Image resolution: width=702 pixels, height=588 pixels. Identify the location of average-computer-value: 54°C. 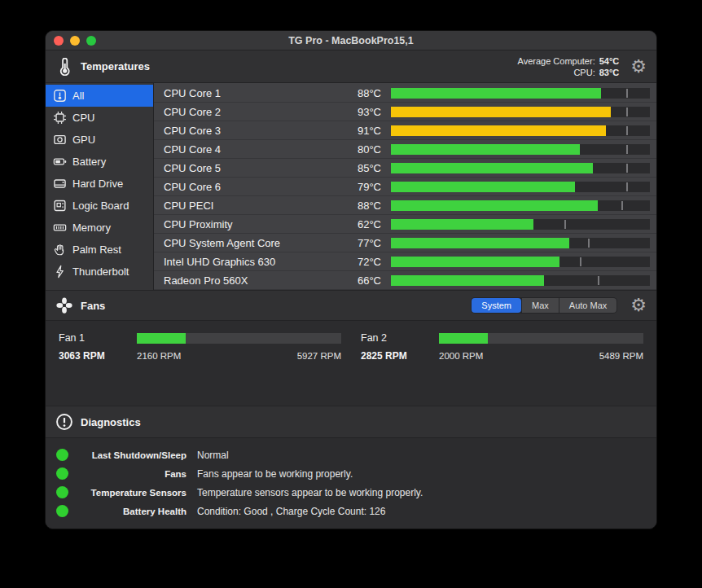
(609, 61).